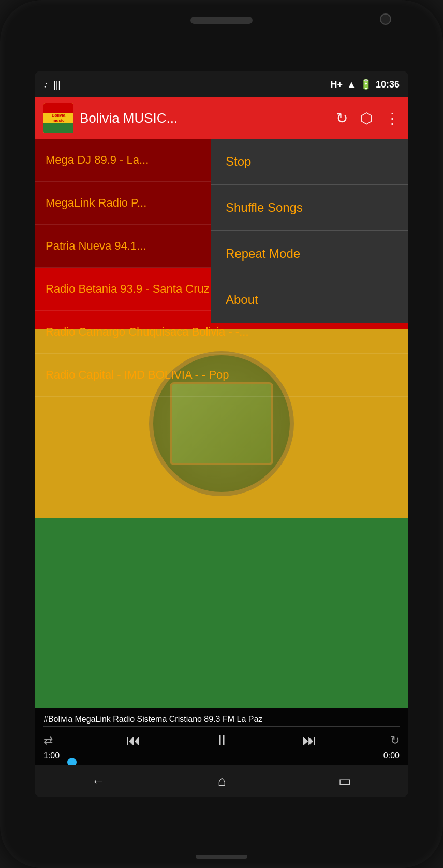 The width and height of the screenshot is (443, 868). I want to click on menu-item-about: About, so click(309, 300).